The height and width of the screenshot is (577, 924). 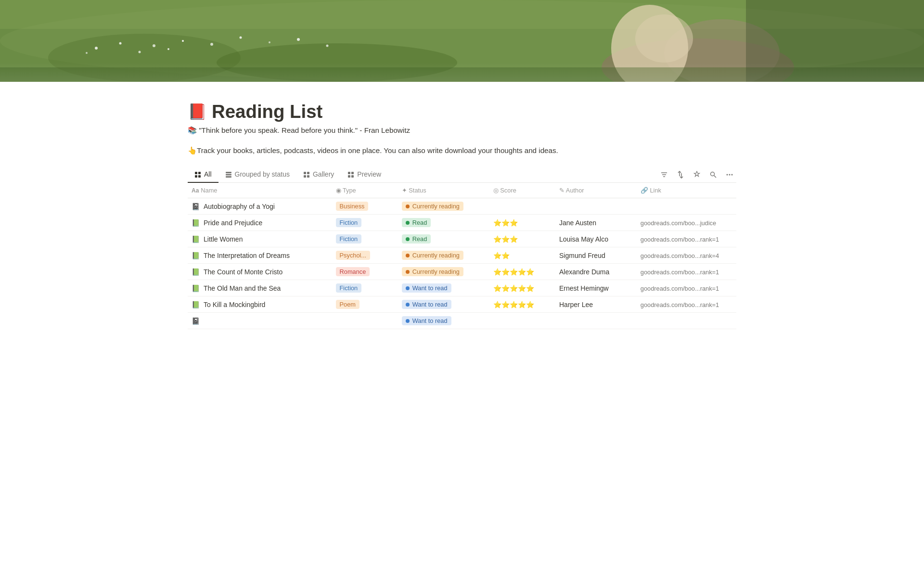 What do you see at coordinates (462, 239) in the screenshot?
I see `table-row: 📗Little WomenFictionRead⭐⭐⭐Louisa May Al…` at bounding box center [462, 239].